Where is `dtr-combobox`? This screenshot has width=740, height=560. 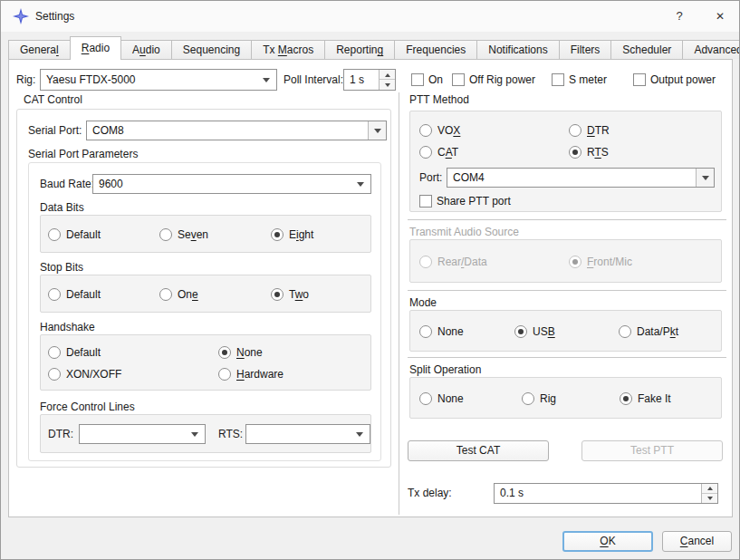 dtr-combobox is located at coordinates (142, 434).